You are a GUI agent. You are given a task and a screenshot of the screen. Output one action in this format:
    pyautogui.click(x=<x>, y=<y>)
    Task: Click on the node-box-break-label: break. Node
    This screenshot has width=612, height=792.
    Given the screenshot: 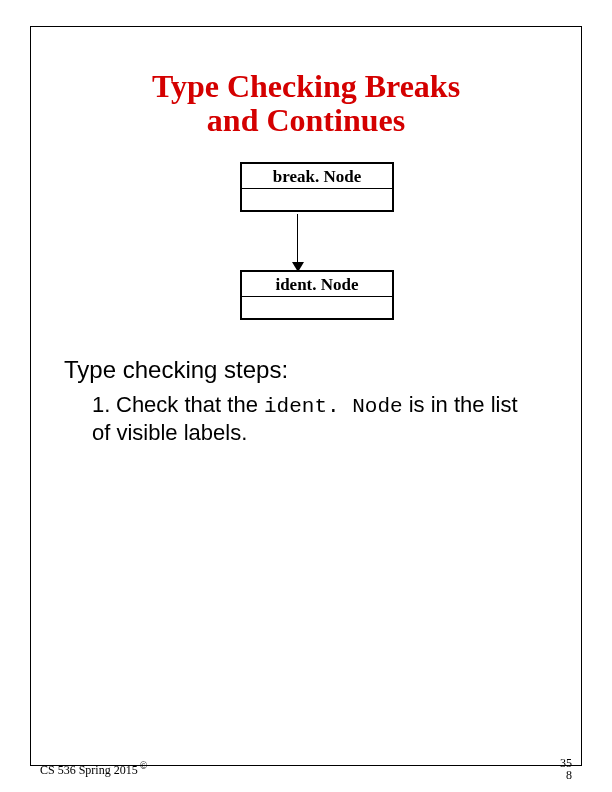 What is the action you would take?
    pyautogui.click(x=317, y=176)
    